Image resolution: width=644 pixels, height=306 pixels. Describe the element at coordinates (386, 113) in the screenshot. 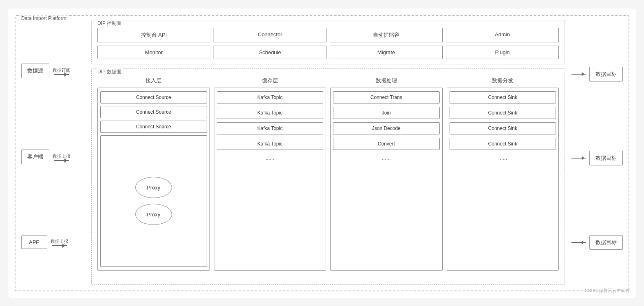

I see `join-btn: Join` at that location.